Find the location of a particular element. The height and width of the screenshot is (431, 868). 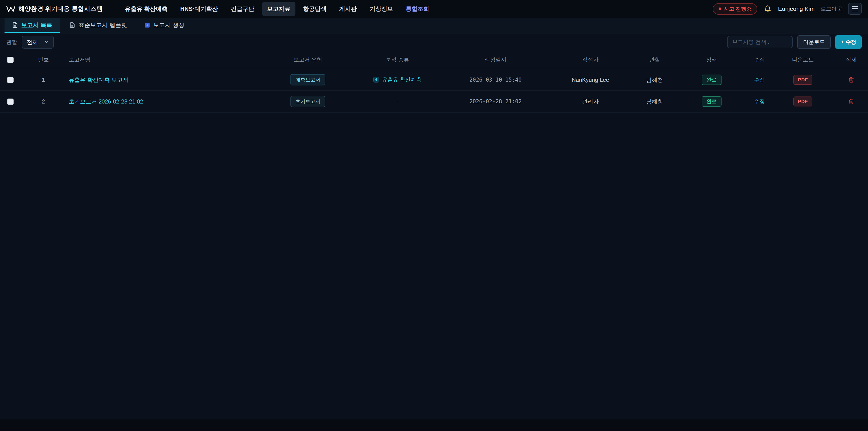

tab-report-template: 표준보고서 템플릿 is located at coordinates (98, 26).